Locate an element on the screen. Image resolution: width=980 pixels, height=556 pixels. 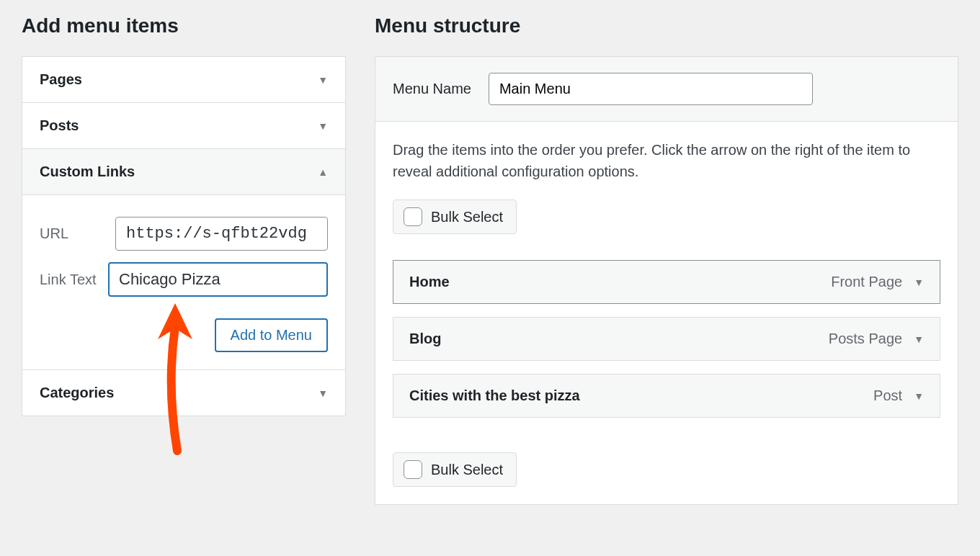
accordion-categories-title: Categories is located at coordinates (76, 393).